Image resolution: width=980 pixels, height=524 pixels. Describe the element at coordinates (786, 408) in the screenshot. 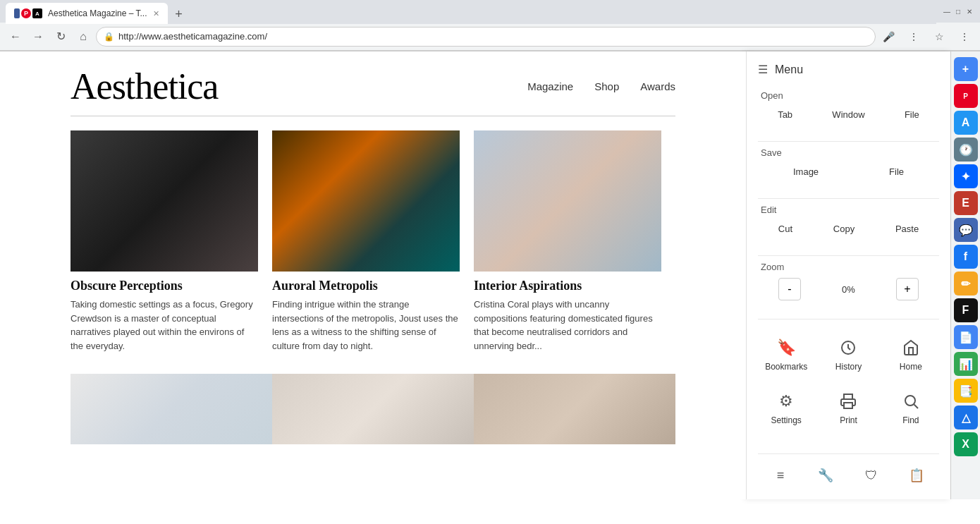

I see `settings-item: ⚙ Settings` at that location.